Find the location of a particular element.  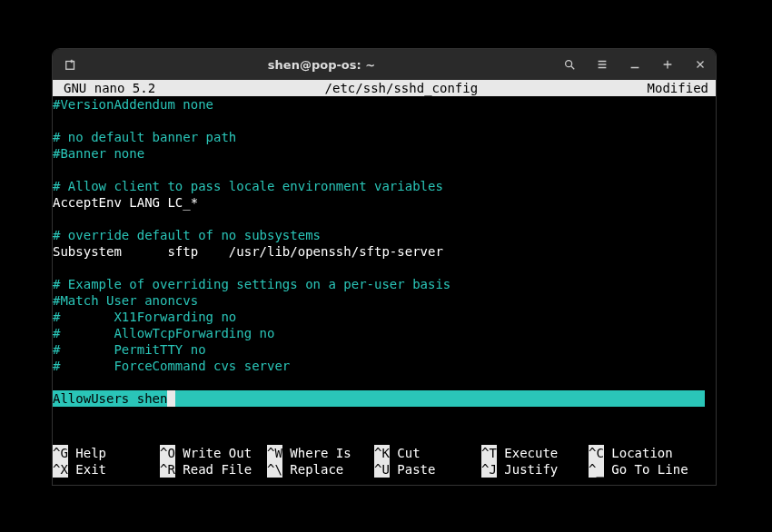

cursor-block is located at coordinates (171, 399).